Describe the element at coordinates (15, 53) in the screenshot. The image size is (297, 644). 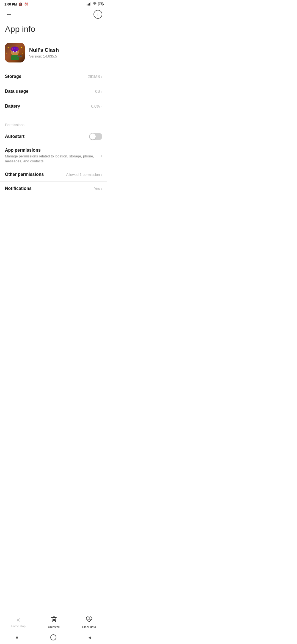
I see `app-icon-image: ★ ★ ★ ★` at that location.